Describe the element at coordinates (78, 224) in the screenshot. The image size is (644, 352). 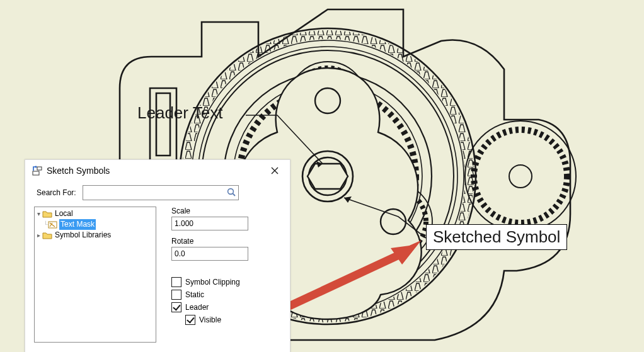
I see `tree-label-text-mask: Text Mask` at that location.